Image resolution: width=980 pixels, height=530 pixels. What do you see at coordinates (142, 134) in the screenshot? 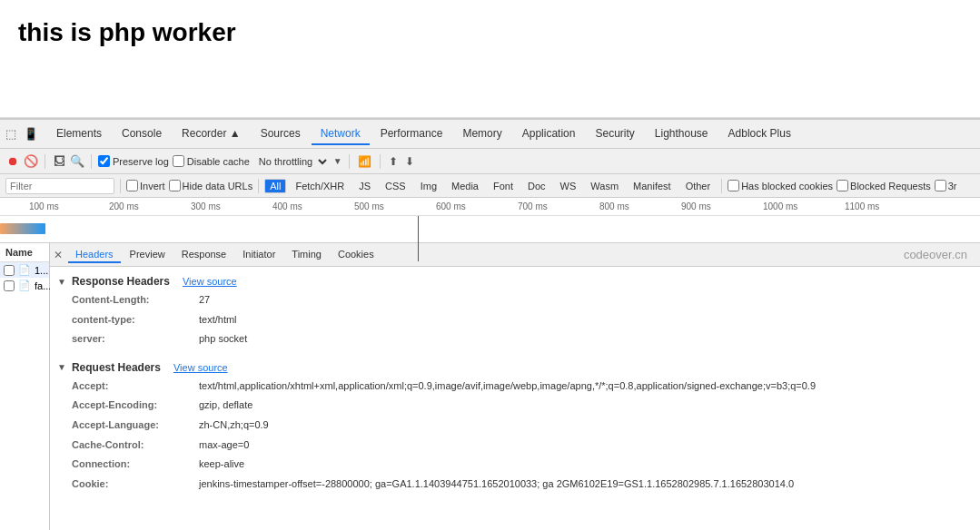
I see `tab-console: Console` at bounding box center [142, 134].